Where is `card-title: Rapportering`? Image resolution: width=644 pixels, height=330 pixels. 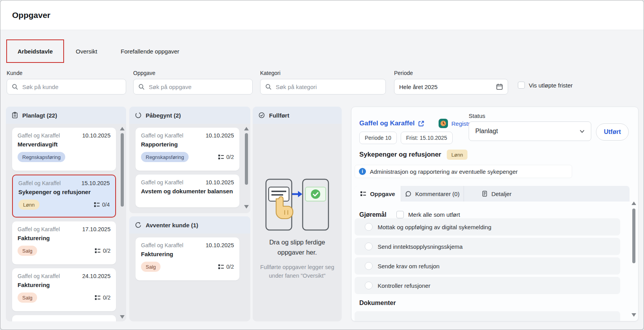
card-title: Rapportering is located at coordinates (187, 144).